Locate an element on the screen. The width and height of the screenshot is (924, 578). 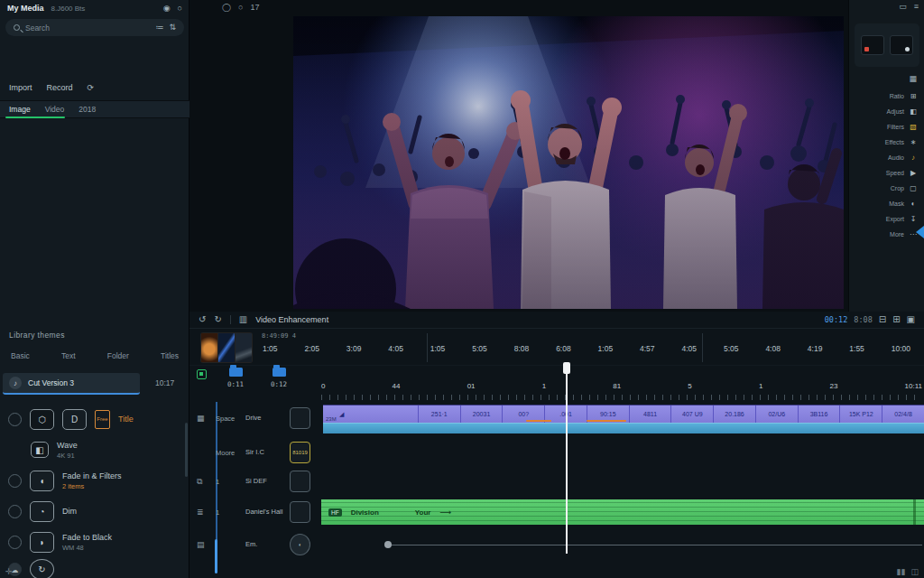
video-clip: ◢ 251·1 20031 00? .001 90:15 4811 407 U9… is located at coordinates (624, 414).